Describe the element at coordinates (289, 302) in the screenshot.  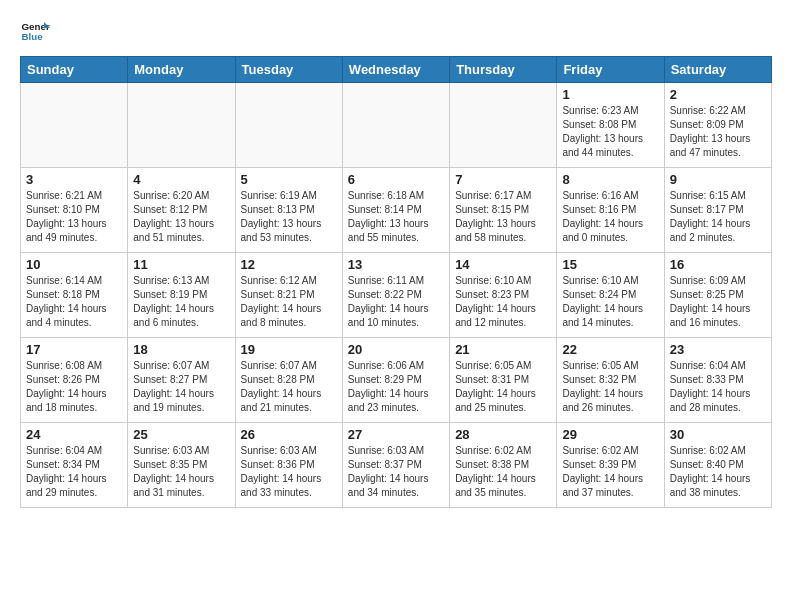
I see `day-info: Sunrise: 6:12 AM Sunset: 8:21 PM Dayligh…` at that location.